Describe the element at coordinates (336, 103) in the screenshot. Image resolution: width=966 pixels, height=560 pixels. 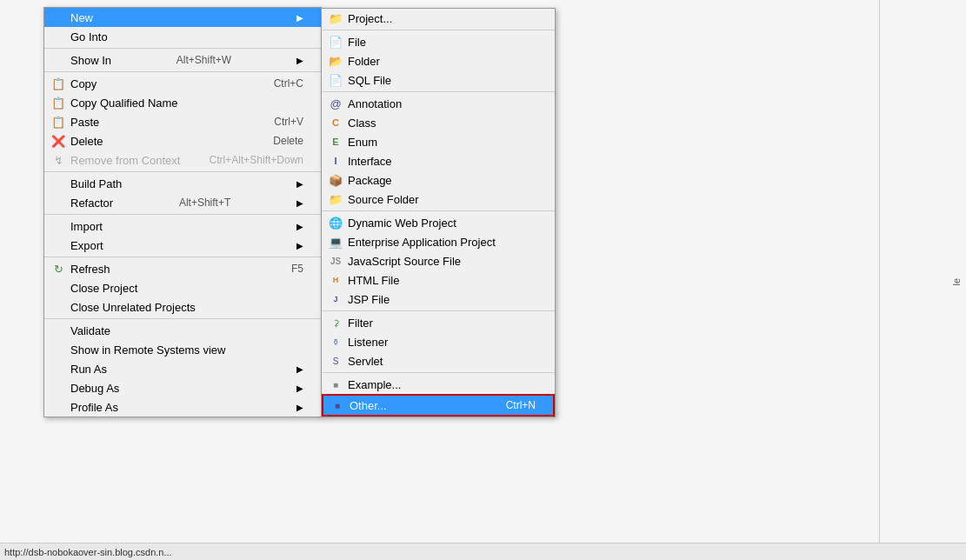
I see `annotation-icon: @` at that location.